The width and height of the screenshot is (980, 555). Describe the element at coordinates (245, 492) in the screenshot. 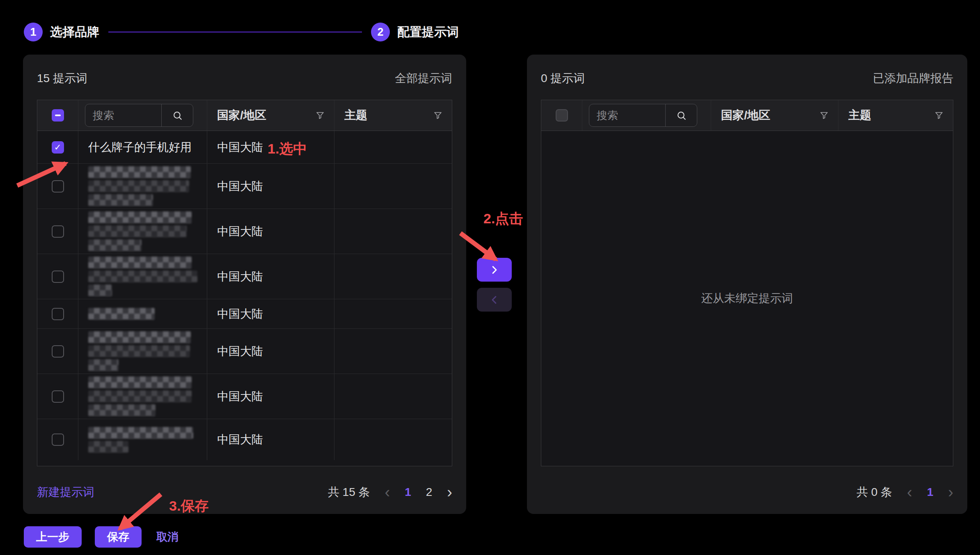

I see `left-panel-footer: 新建提示词 共 15 条 ‹ 1 2 ›` at that location.